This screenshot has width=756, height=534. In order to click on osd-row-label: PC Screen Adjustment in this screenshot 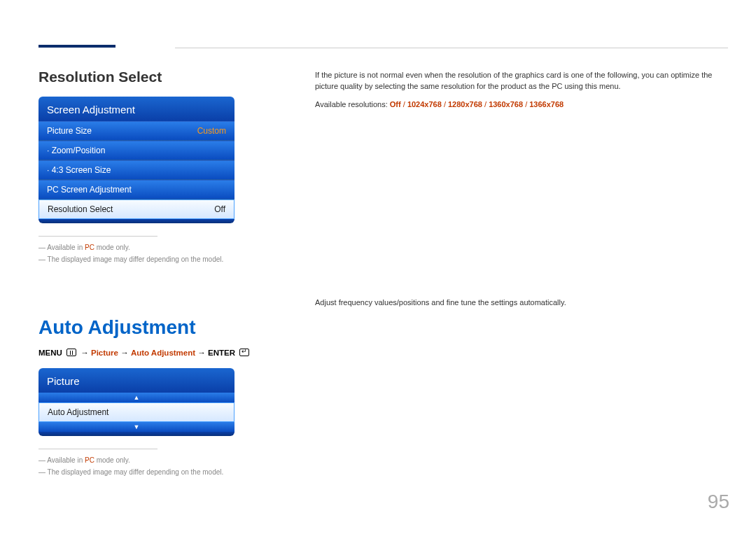, I will do `click(90, 190)`.